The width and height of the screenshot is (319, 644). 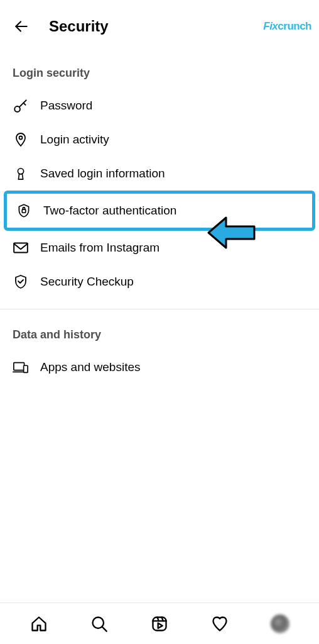 What do you see at coordinates (100, 248) in the screenshot?
I see `menu-item-label: Emails from Instagram` at bounding box center [100, 248].